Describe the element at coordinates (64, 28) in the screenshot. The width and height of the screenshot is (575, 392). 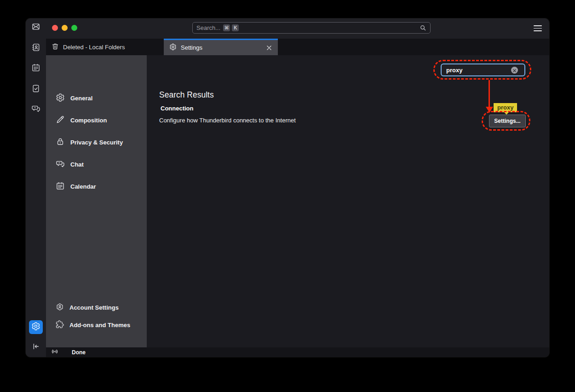
I see `window-controls` at that location.